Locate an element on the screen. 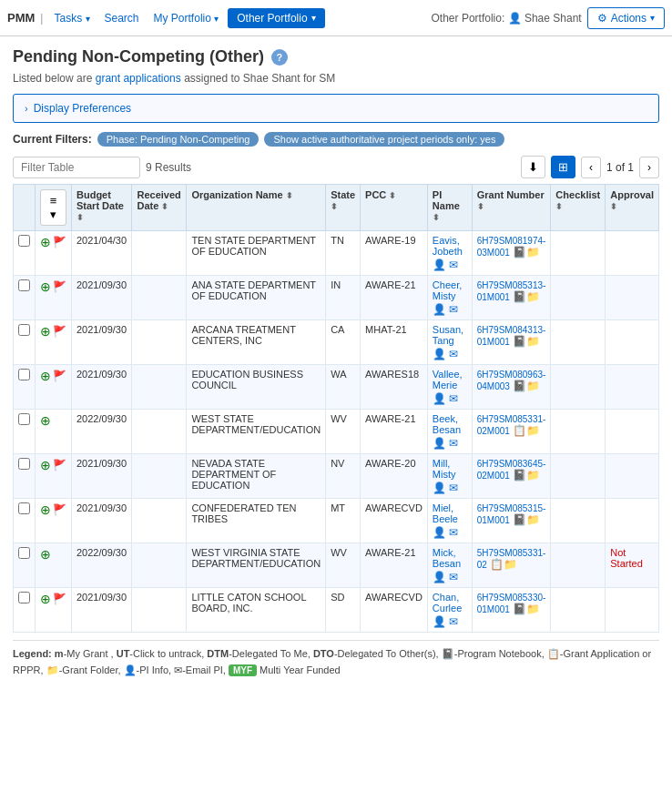  top-navigation: PMM | Tasks ▾ Search My Portfolio ▾ Othe… is located at coordinates (336, 18).